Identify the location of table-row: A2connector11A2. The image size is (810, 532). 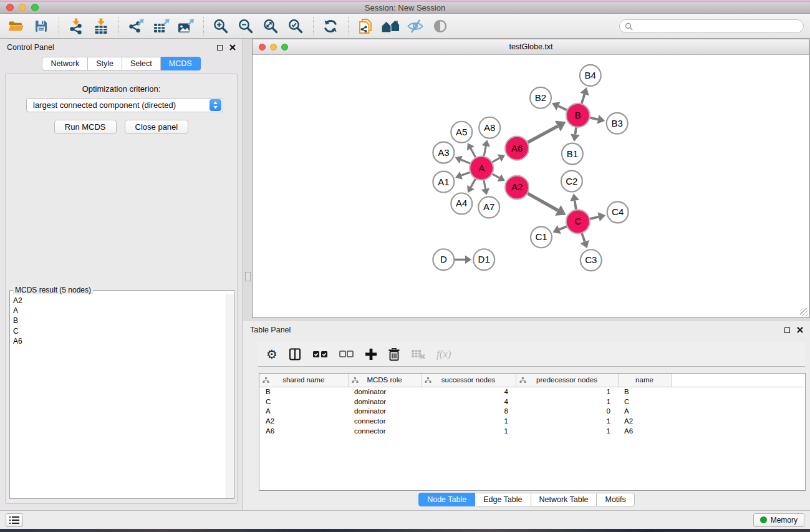
(533, 421).